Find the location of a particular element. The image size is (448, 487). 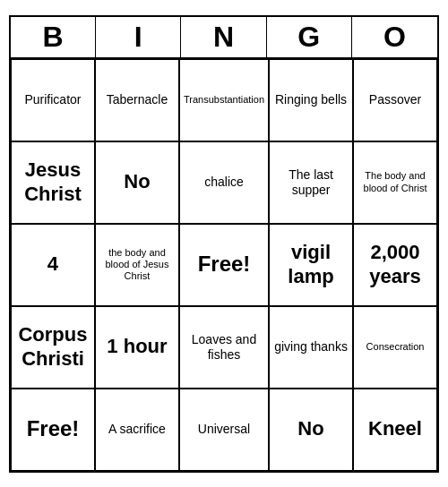

header-letter-o: O is located at coordinates (394, 38).